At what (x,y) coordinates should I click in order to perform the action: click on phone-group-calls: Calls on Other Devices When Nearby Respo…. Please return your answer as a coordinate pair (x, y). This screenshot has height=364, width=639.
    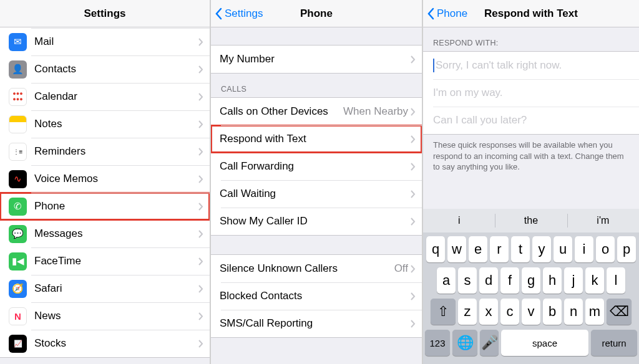
    Looking at the image, I should click on (316, 166).